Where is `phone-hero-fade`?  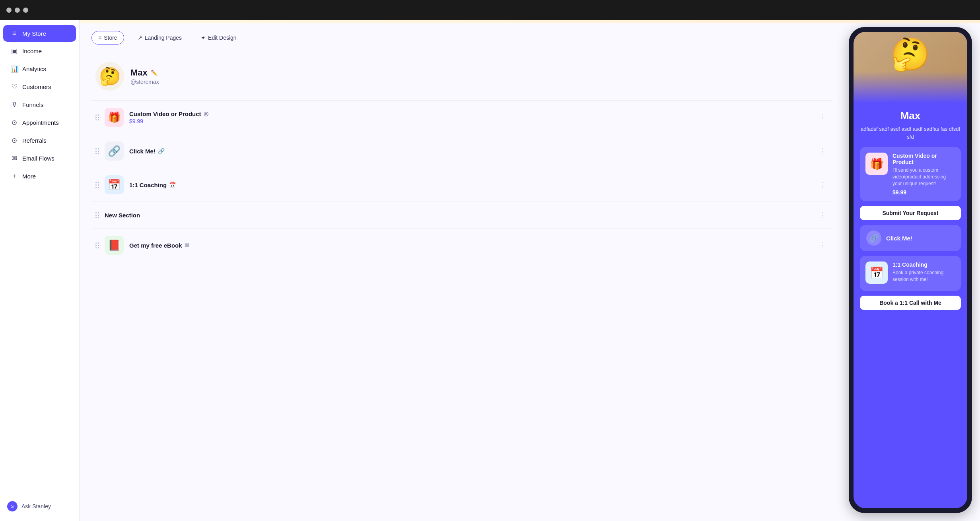 phone-hero-fade is located at coordinates (910, 87).